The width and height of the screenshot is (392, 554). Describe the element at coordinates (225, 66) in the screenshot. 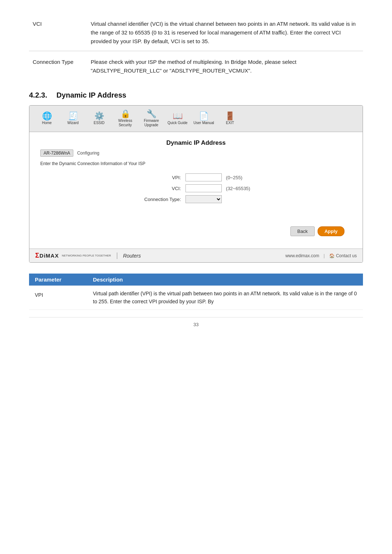

I see `connection-type-description: Please check with your ISP the method of…` at that location.